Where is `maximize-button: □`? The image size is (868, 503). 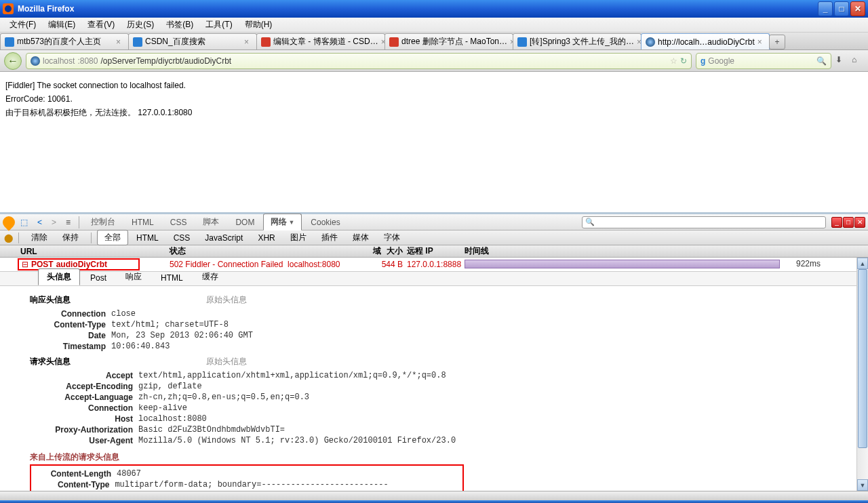
maximize-button: □ is located at coordinates (842, 9).